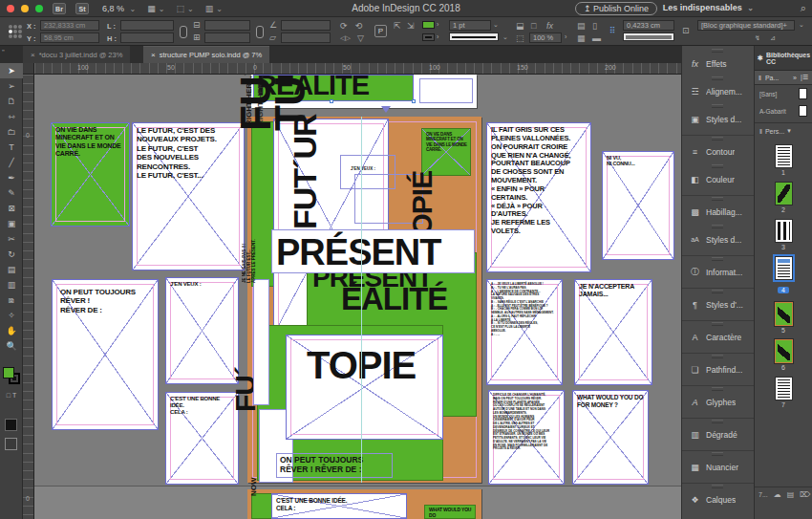  What do you see at coordinates (783, 111) in the screenshot?
I see `master-row-a-gabarit: A-Gabarit` at bounding box center [783, 111].